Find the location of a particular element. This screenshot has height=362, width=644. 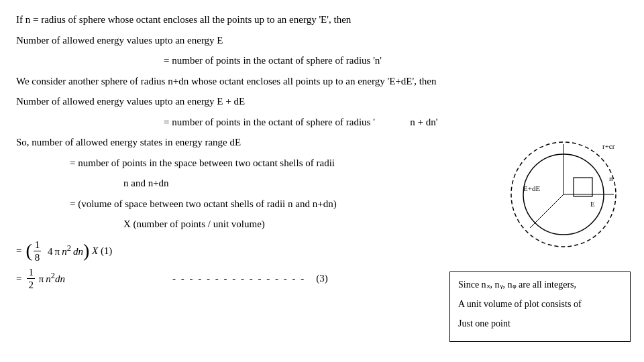

formula1-rest: 4 π n2 dn is located at coordinates (64, 251).